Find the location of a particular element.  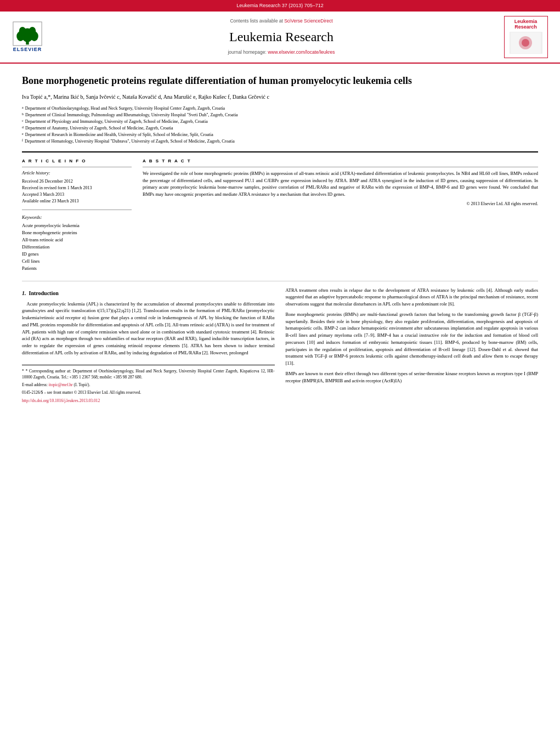

footnote-doi: http://dx.doi.org/10.1016/j.leukres.2013… is located at coordinates (148, 400).